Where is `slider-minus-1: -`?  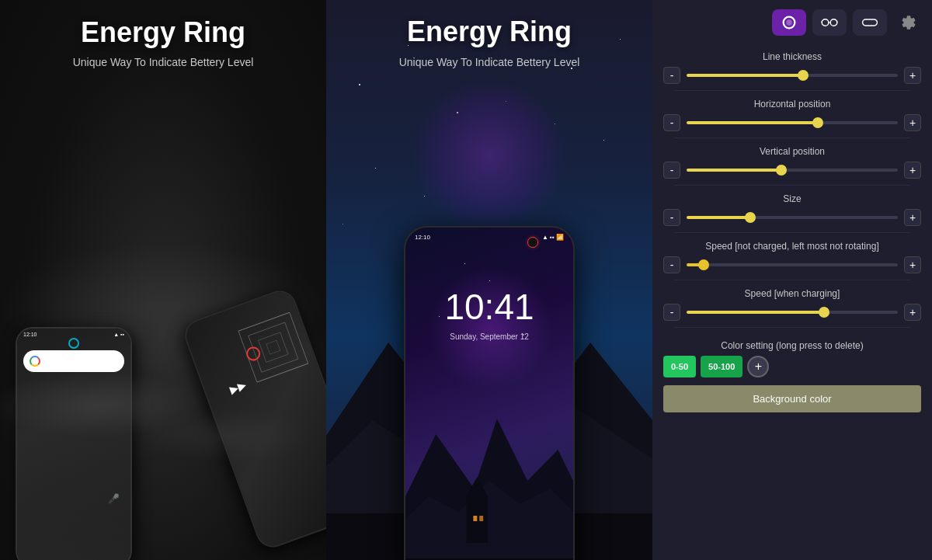
slider-minus-1: - is located at coordinates (672, 123).